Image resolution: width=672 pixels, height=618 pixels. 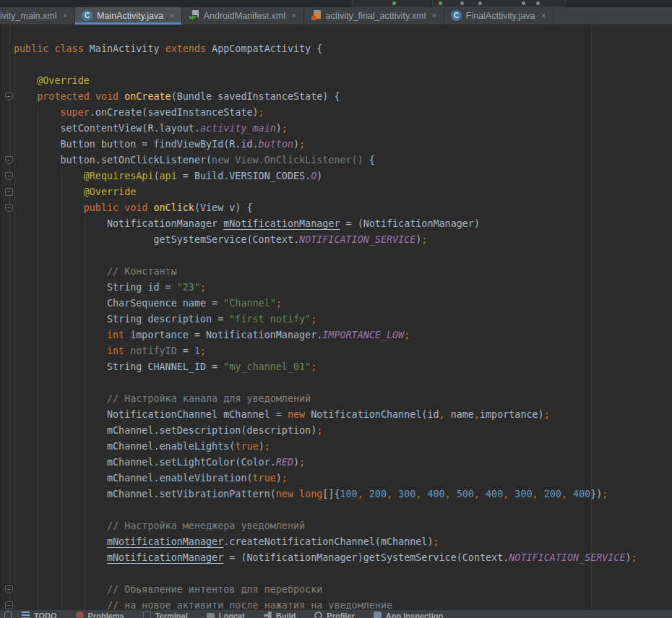 What do you see at coordinates (343, 463) in the screenshot?
I see `code-line: mChannel.setLightColor(Color.RED);` at bounding box center [343, 463].